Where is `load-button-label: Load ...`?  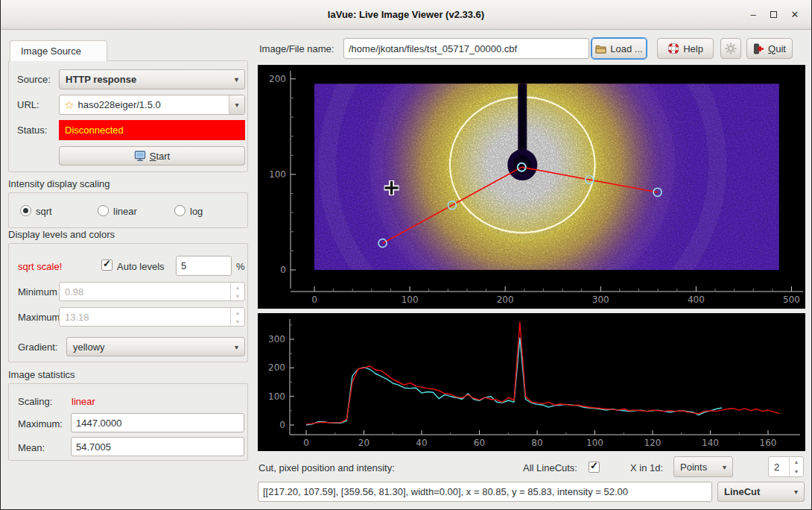 load-button-label: Load ... is located at coordinates (626, 49).